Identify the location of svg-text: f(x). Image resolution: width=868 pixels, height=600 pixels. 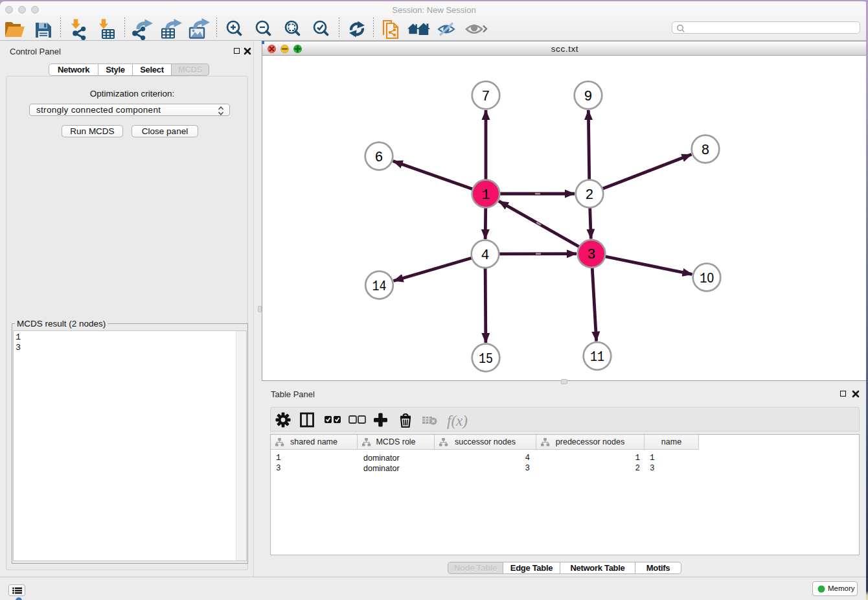
(457, 421).